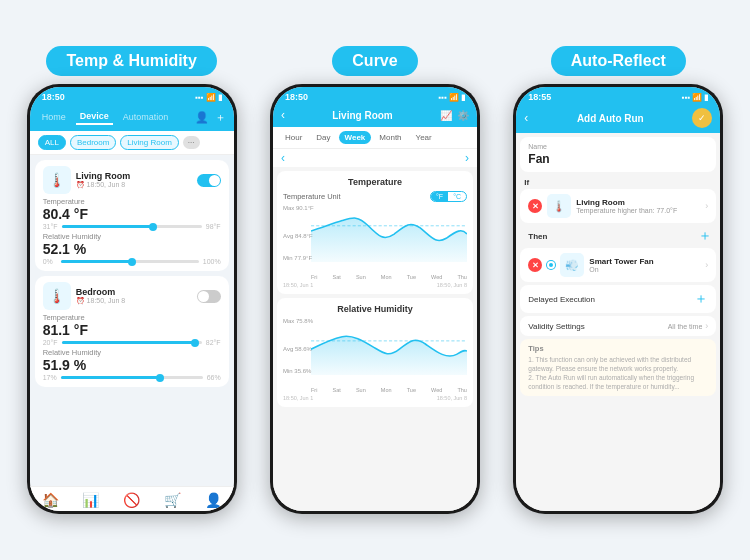 The image size is (750, 560). Describe the element at coordinates (134, 180) in the screenshot. I see `device-info-living: Living Room ⏰ 18:50, Jun 8` at that location.